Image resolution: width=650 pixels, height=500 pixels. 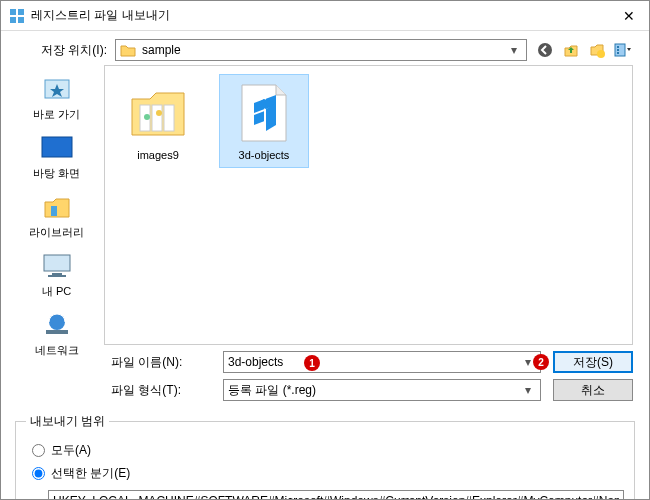 I want to click on filename-label: 파일 이름(N):, so click(x=161, y=362).